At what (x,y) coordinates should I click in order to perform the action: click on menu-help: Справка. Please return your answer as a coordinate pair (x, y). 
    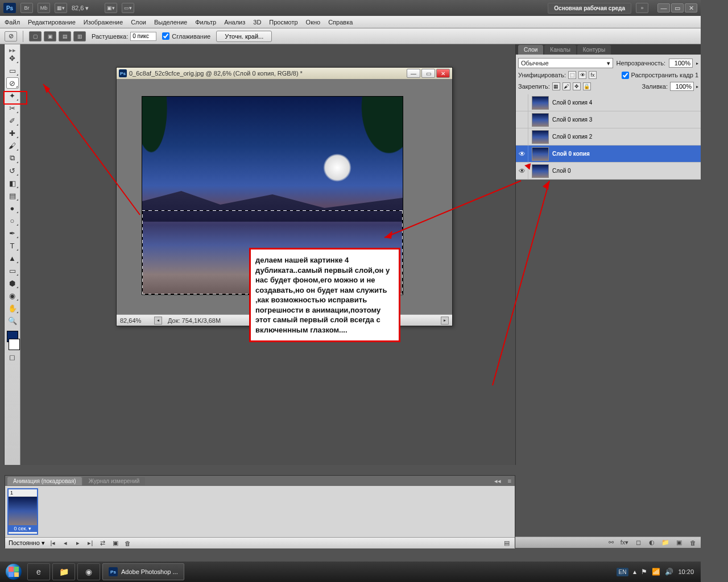
    Looking at the image, I should click on (340, 22).